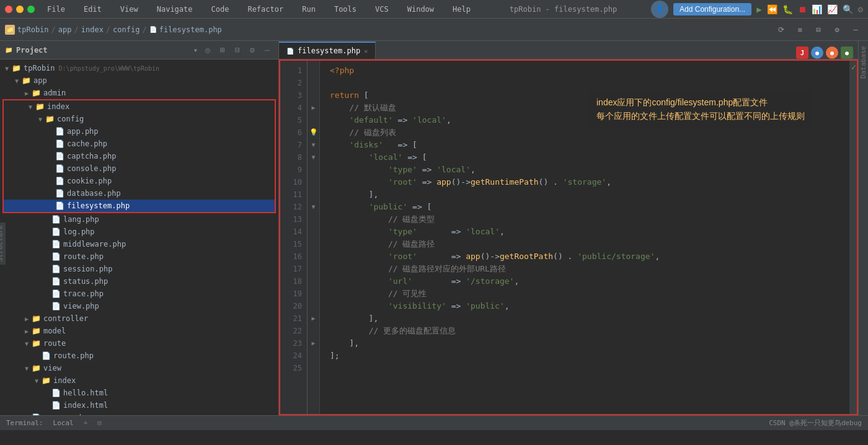  I want to click on tree-item-common-php: 📄 common.php, so click(139, 413).